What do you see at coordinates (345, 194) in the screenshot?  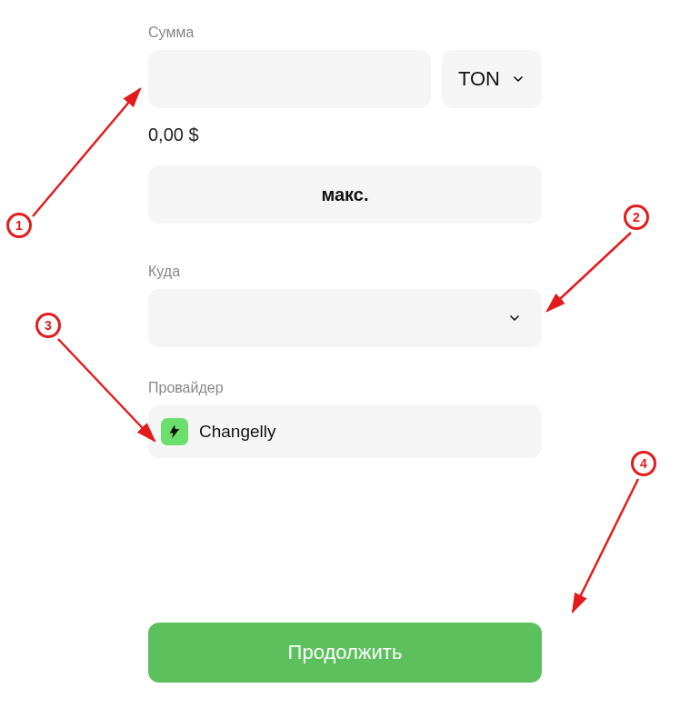 I see `max-button: макс.` at bounding box center [345, 194].